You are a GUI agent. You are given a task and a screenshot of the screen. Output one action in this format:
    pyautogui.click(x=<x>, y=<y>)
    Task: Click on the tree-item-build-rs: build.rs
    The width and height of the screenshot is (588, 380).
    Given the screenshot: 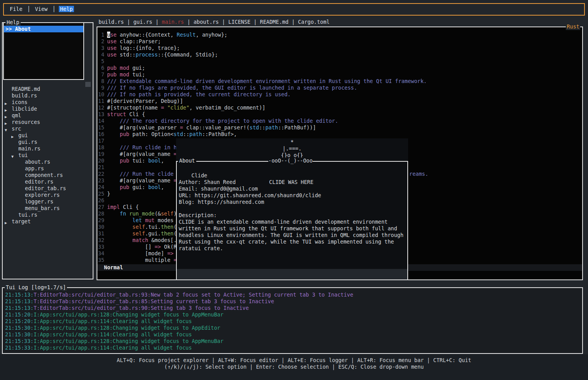 What is the action you would take?
    pyautogui.click(x=48, y=96)
    